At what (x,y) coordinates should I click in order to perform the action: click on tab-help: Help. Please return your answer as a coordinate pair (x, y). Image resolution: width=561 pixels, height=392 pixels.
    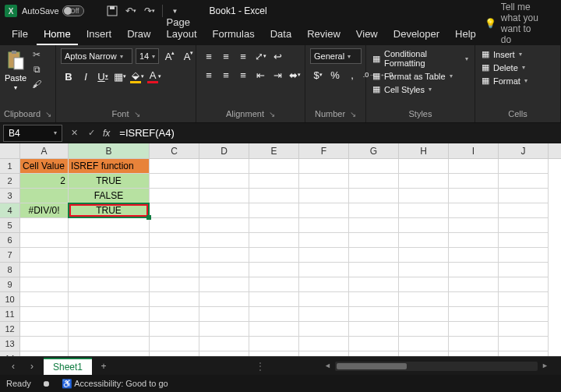
    Looking at the image, I should click on (466, 34).